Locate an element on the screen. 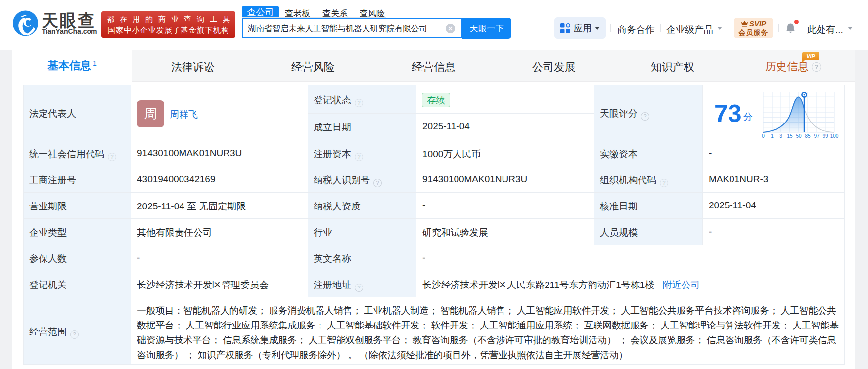 The image size is (868, 369). svg-text: 85 is located at coordinates (808, 136).